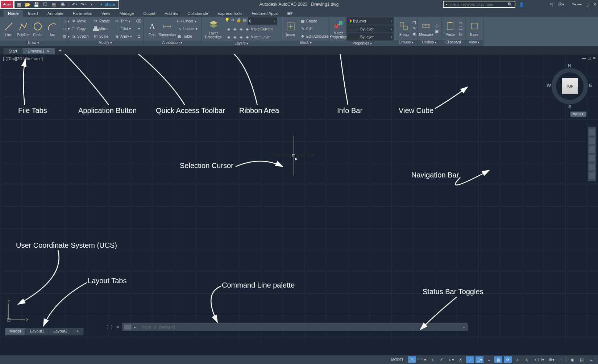  Describe the element at coordinates (595, 4) in the screenshot. I see `close-icon: ✕` at that location.